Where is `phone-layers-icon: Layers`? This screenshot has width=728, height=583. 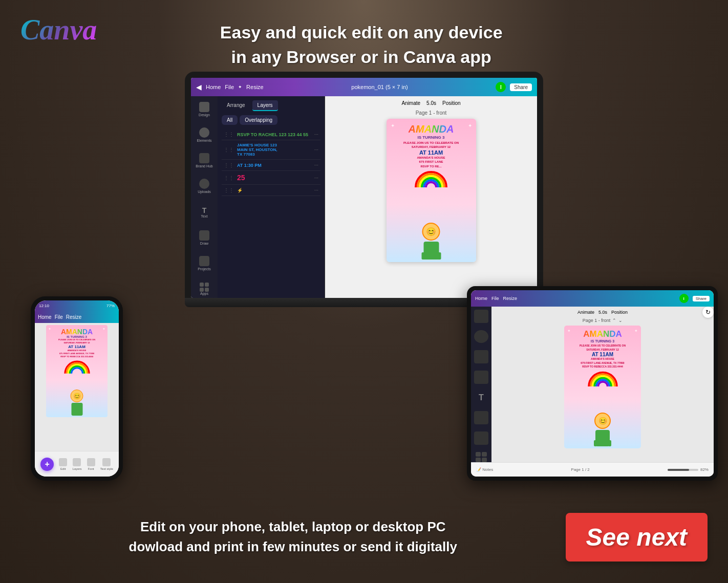
phone-layers-icon: Layers is located at coordinates (77, 464).